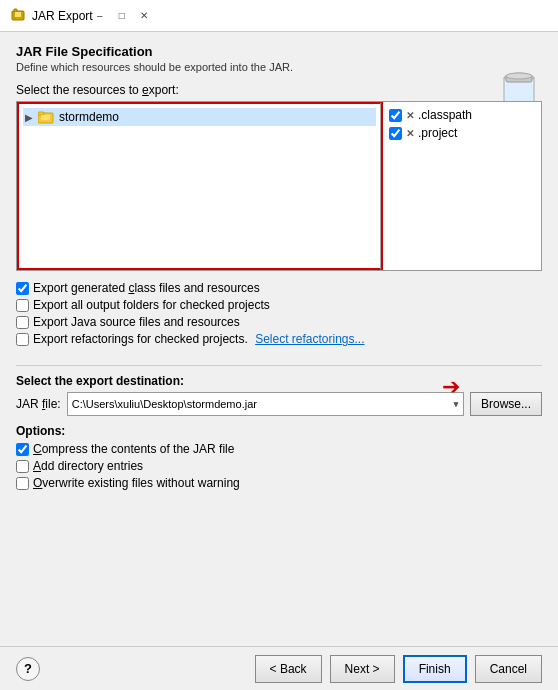  I want to click on titlebar: JAR Export – □ ✕, so click(279, 16).